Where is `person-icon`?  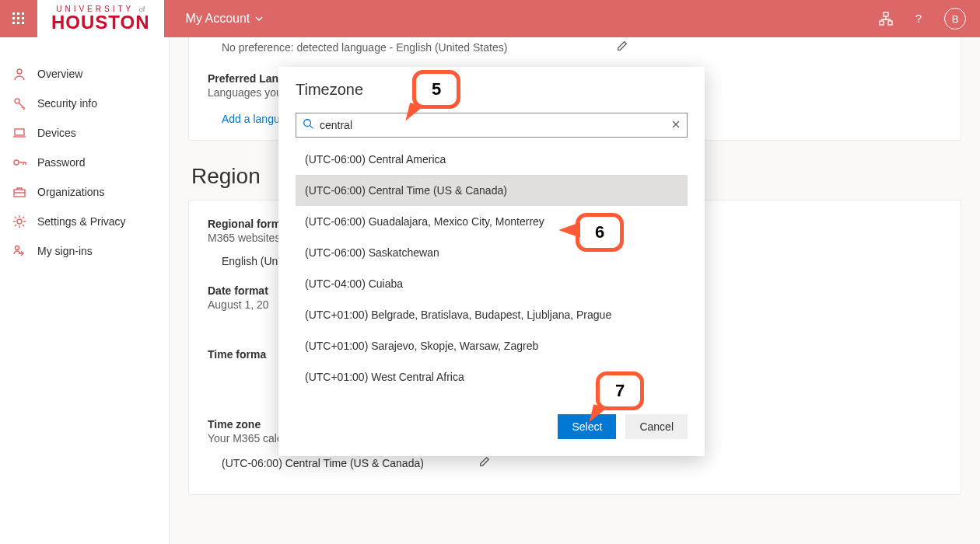 person-icon is located at coordinates (19, 74).